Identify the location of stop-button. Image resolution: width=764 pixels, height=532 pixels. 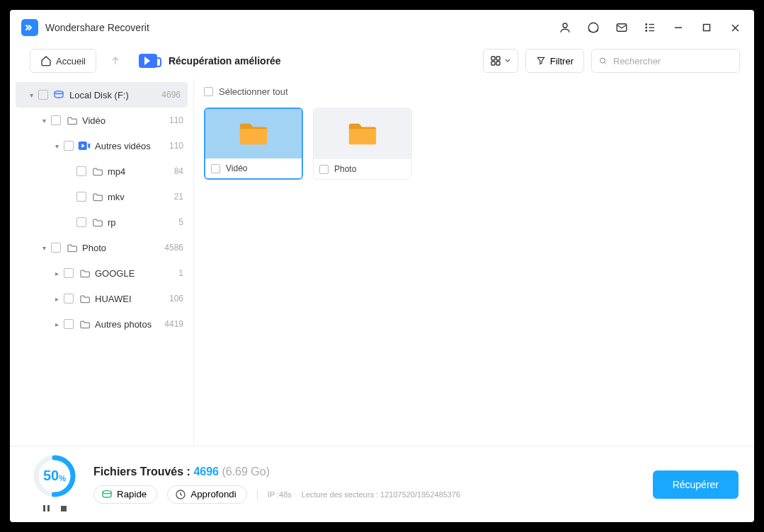
(64, 509).